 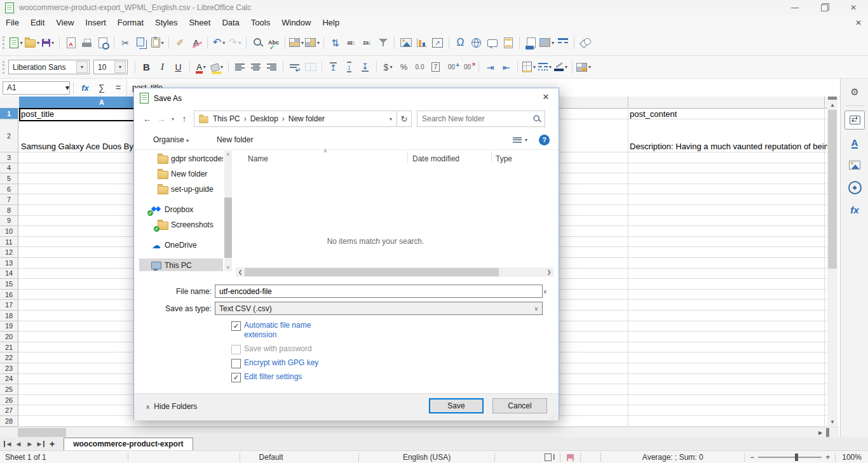 What do you see at coordinates (235, 140) in the screenshot?
I see `new-folder-button: New folder` at bounding box center [235, 140].